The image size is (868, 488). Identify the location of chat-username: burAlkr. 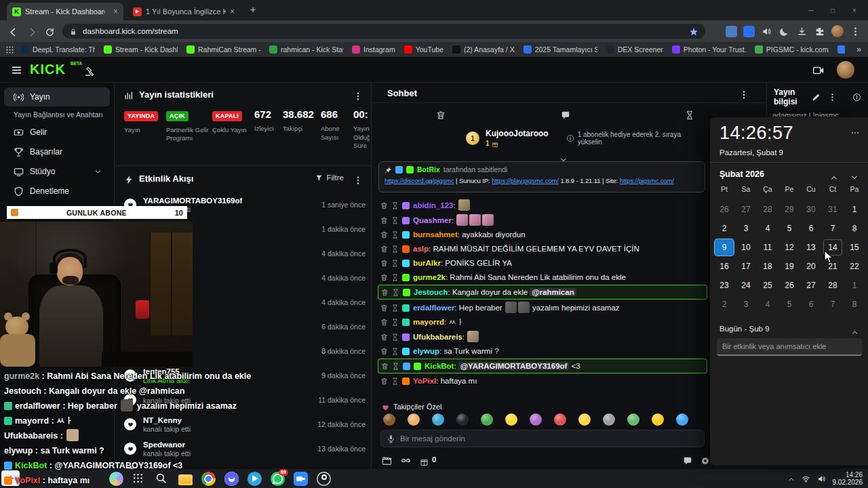
(427, 263).